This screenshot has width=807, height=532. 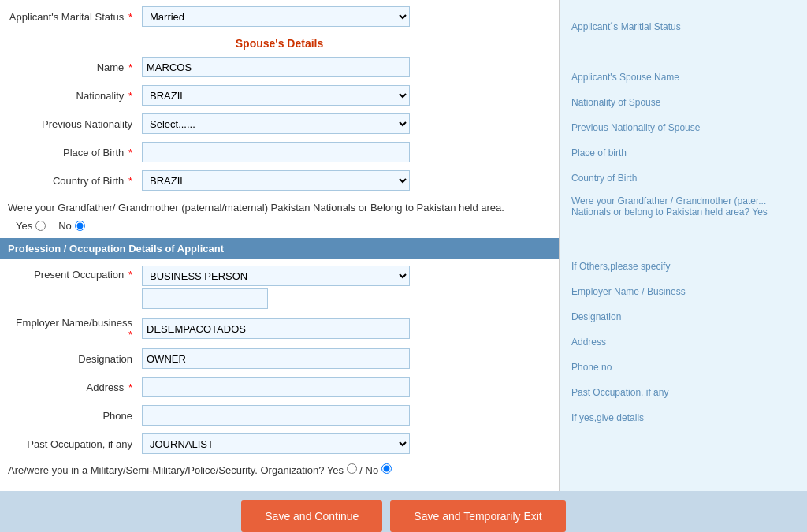 What do you see at coordinates (683, 418) in the screenshot?
I see `right-if-yes-give-details: If yes,give details` at bounding box center [683, 418].